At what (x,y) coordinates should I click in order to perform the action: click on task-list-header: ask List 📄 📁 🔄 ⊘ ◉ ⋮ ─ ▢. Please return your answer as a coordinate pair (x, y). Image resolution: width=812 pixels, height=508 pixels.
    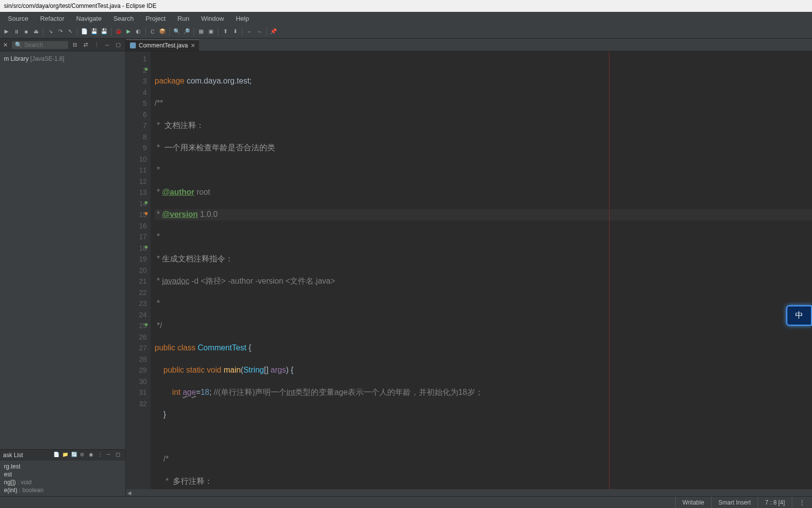
    Looking at the image, I should click on (63, 455).